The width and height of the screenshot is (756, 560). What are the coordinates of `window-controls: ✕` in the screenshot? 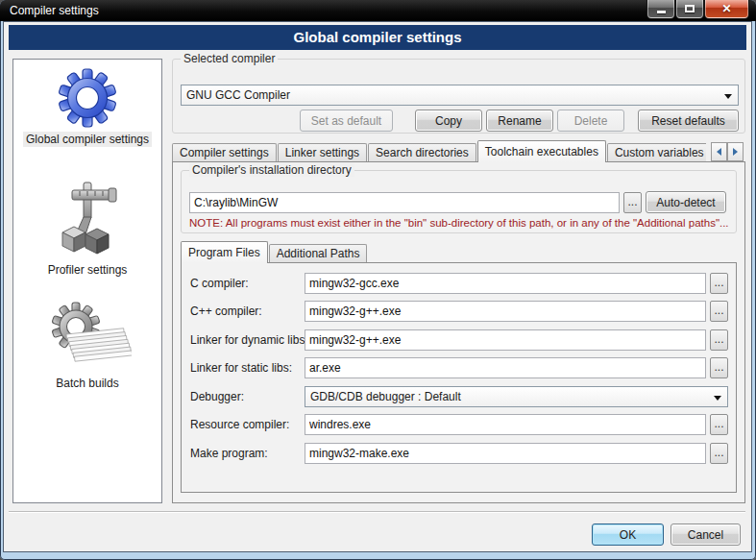 It's located at (697, 10).